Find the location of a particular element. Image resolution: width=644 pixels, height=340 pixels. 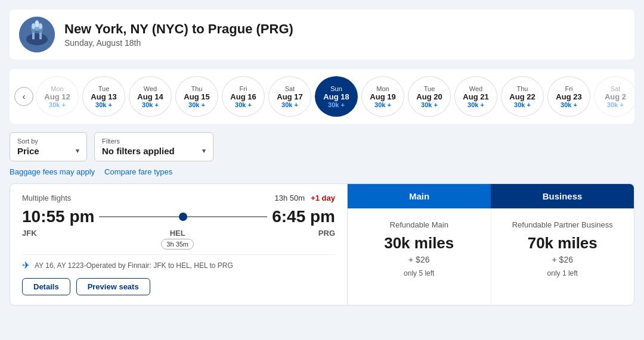

fare-option-0: Refundable Main 30k miles + $26 only 5 l… is located at coordinates (420, 257).